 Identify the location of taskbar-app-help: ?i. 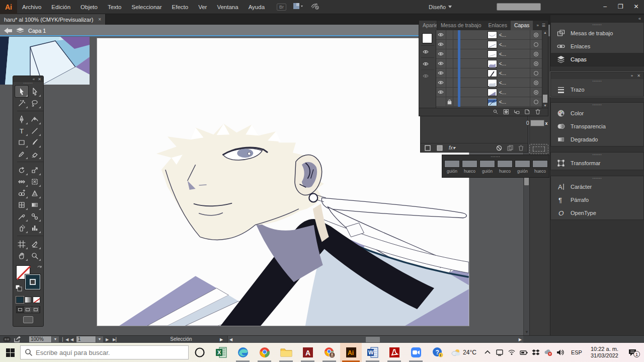
(438, 352).